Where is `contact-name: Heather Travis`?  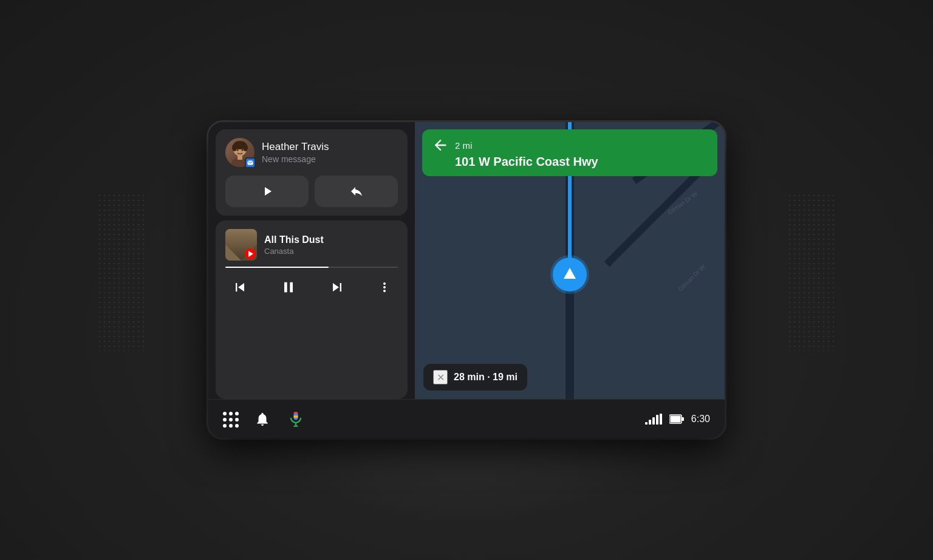 contact-name: Heather Travis is located at coordinates (295, 147).